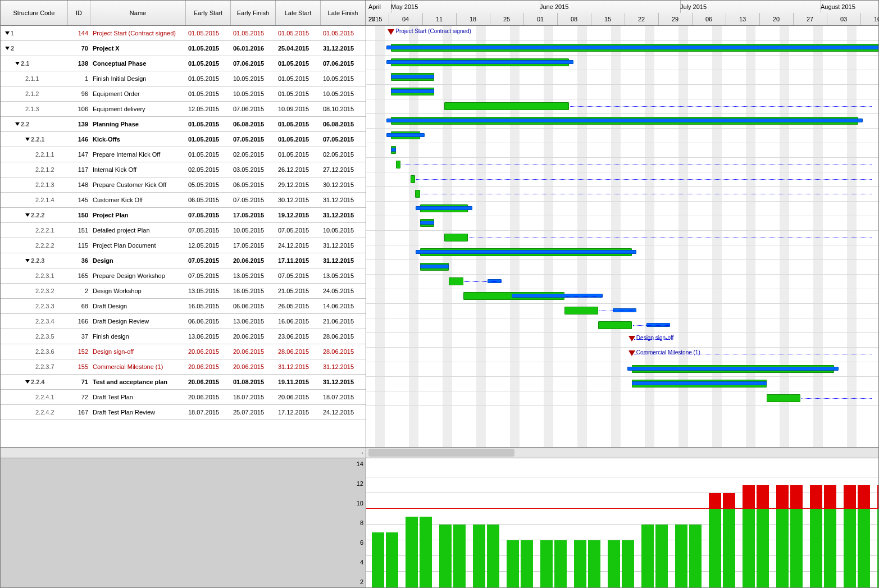 The width and height of the screenshot is (879, 588). What do you see at coordinates (183, 352) in the screenshot?
I see `table-row: 2.2.3.6152Design sign-off20.06.201520.06…` at bounding box center [183, 352].